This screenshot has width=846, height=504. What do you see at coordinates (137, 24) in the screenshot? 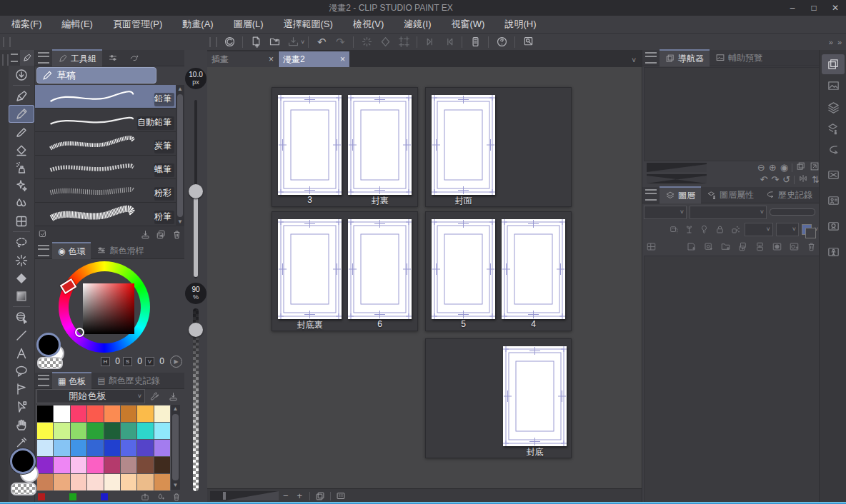
I see `menu-page-manage: 頁面管理(P)` at bounding box center [137, 24].